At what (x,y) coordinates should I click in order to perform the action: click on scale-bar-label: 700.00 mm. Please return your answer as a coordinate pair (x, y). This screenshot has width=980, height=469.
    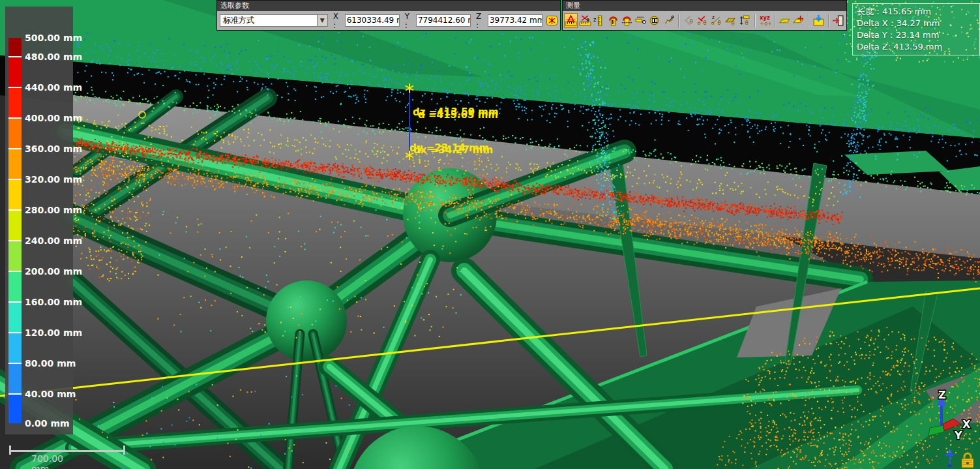
    Looking at the image, I should click on (47, 461).